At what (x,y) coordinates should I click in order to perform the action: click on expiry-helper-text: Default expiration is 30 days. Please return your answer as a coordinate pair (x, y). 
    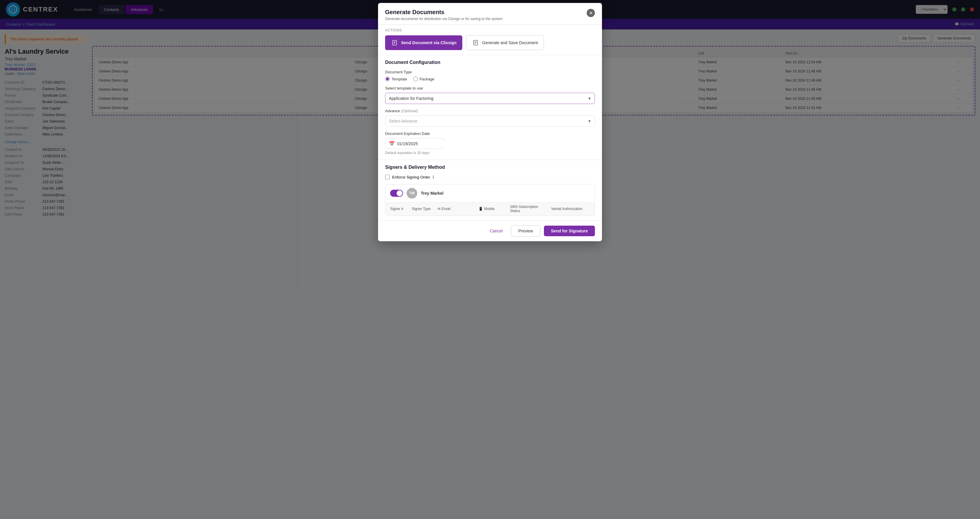
    Looking at the image, I should click on (490, 153).